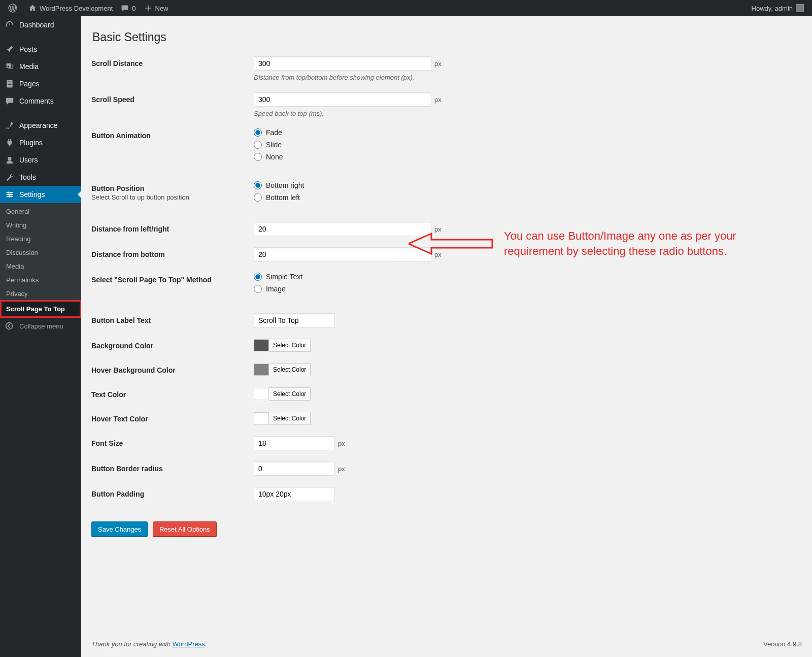 This screenshot has height=657, width=812. I want to click on sidebar-item-pages: Pages, so click(41, 84).